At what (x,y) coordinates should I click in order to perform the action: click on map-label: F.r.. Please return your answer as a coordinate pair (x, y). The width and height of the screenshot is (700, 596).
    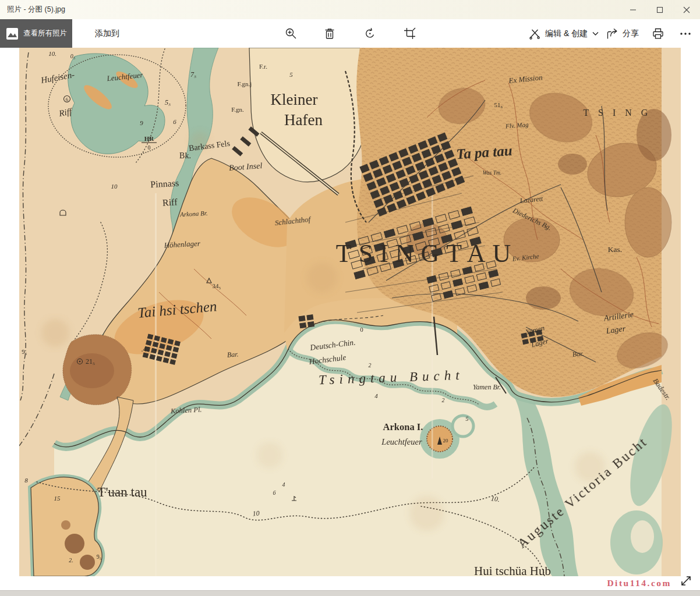
    Looking at the image, I should click on (263, 66).